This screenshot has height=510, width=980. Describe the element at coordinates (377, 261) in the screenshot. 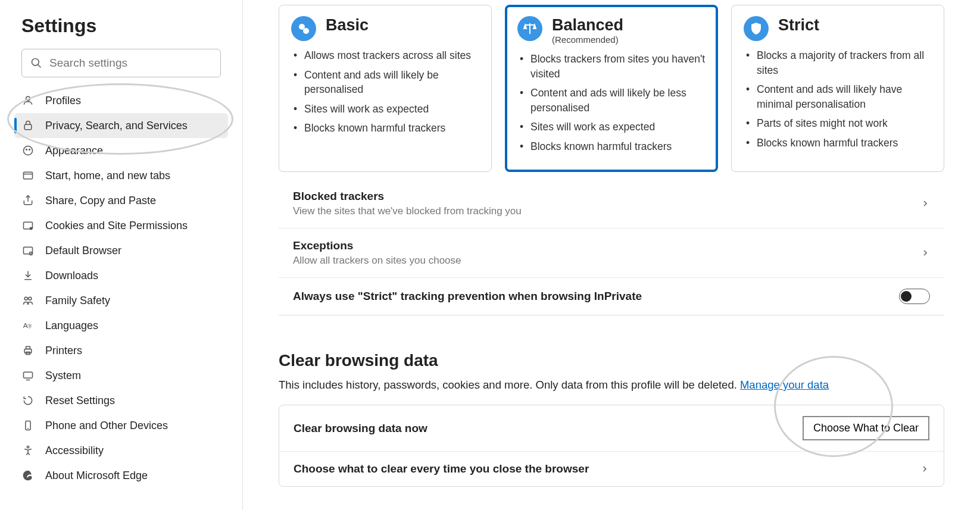

I see `row-desc: Allow all trackers on sites you choose` at that location.